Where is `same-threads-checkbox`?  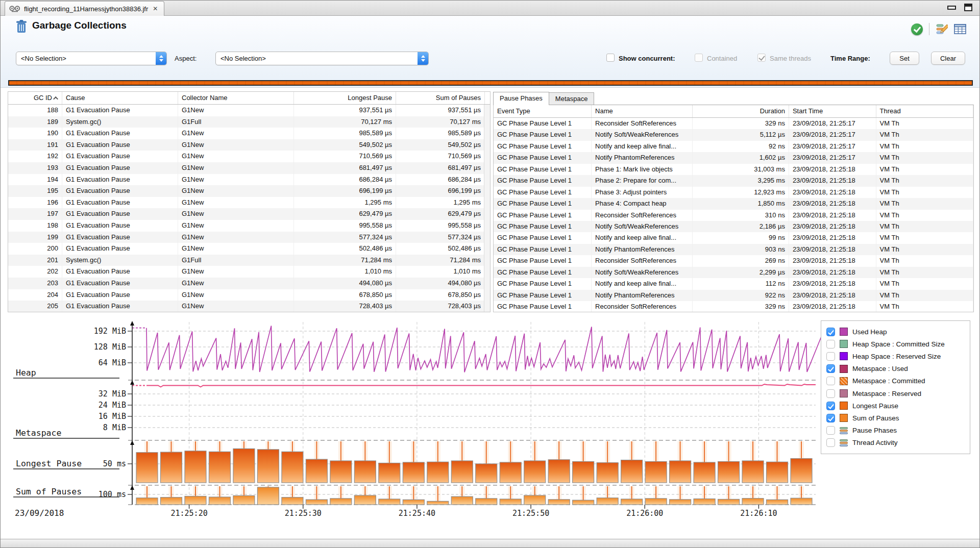 same-threads-checkbox is located at coordinates (762, 58).